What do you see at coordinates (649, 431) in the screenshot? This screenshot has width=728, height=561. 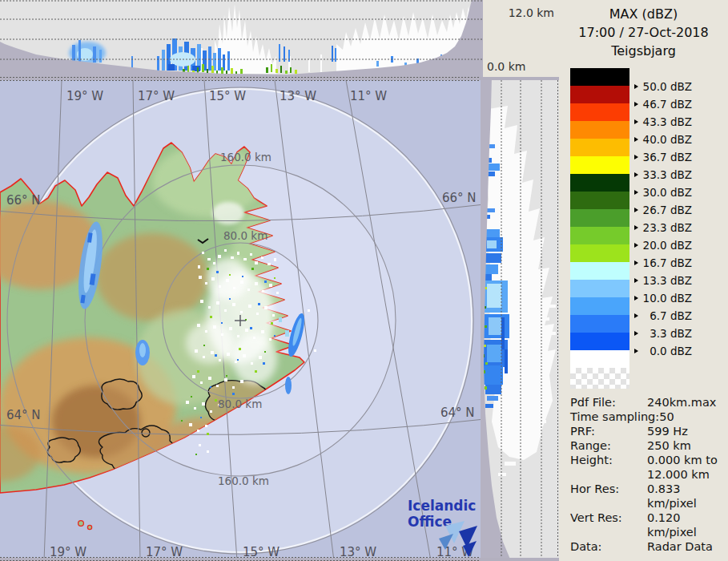 I see `meta-row: PRF:599 Hz` at bounding box center [649, 431].